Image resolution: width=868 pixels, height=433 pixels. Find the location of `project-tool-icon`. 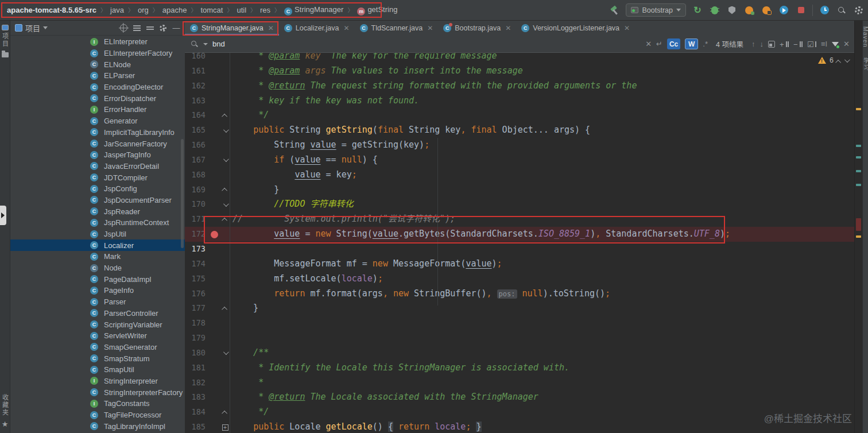

project-tool-icon is located at coordinates (5, 28).